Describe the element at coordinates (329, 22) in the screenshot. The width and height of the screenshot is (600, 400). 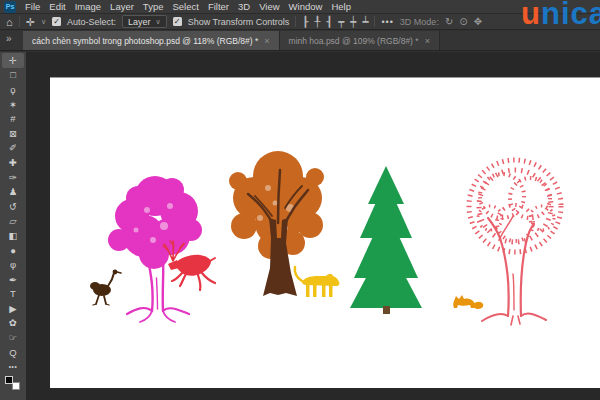
I see `align-right-icon: ┨` at that location.